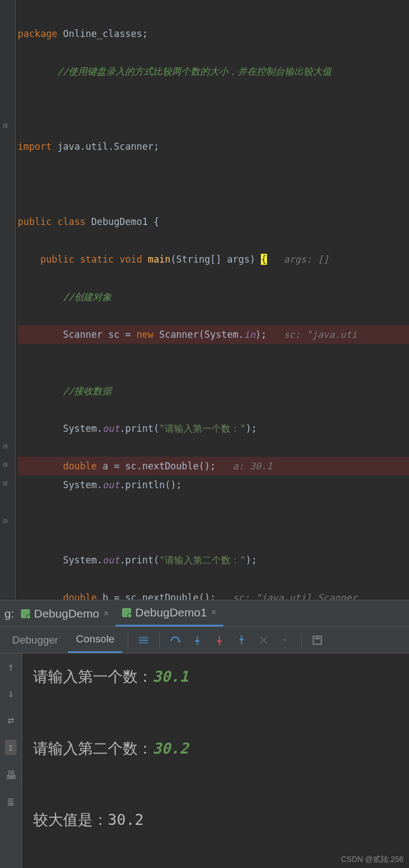  Describe the element at coordinates (11, 775) in the screenshot. I see `print-icon: 🖶` at that location.